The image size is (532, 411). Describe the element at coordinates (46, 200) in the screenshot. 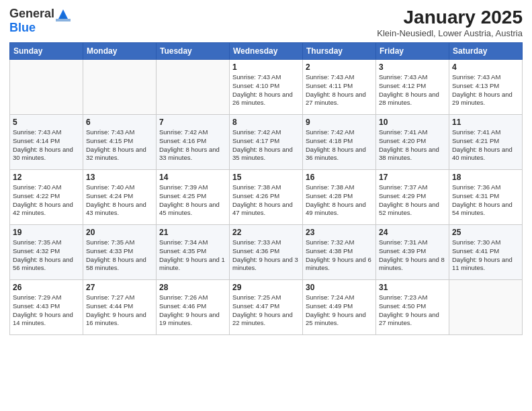

I see `day-content: Sunrise: 7:40 AM Sunset: 4:22 PM Dayligh…` at that location.